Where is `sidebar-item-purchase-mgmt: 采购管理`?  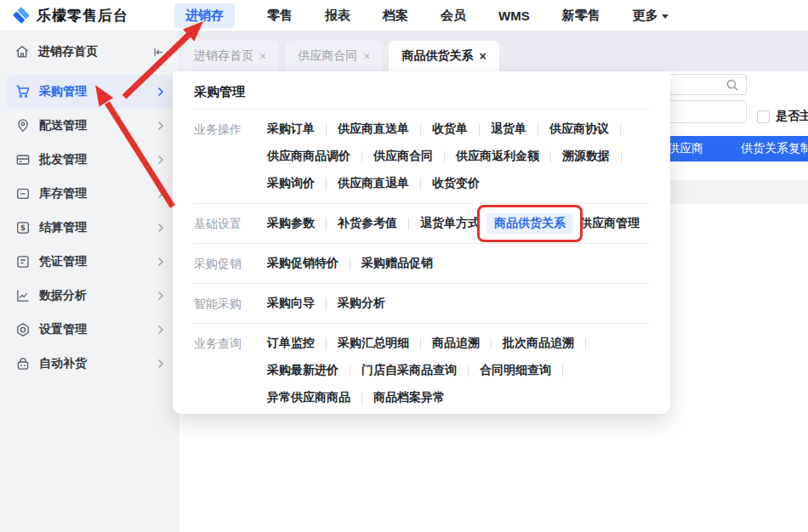 sidebar-item-purchase-mgmt: 采购管理 is located at coordinates (90, 92).